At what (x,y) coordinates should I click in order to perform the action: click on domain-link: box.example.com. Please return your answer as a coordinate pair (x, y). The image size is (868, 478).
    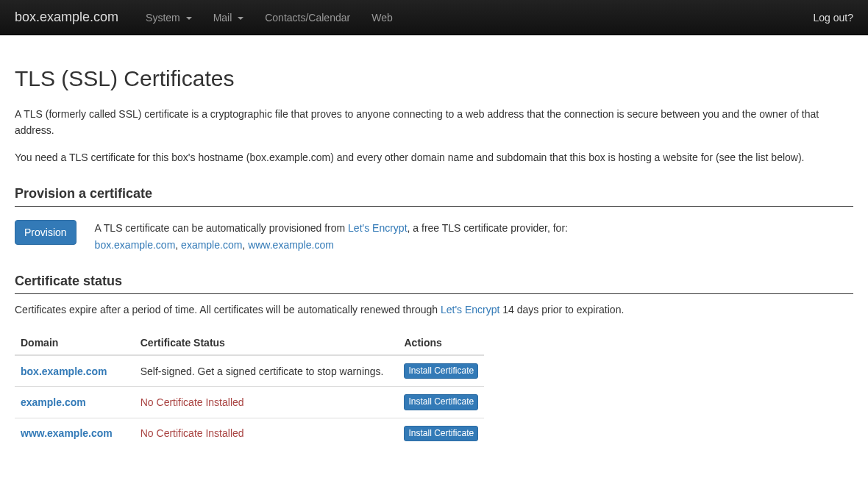
    Looking at the image, I should click on (64, 371).